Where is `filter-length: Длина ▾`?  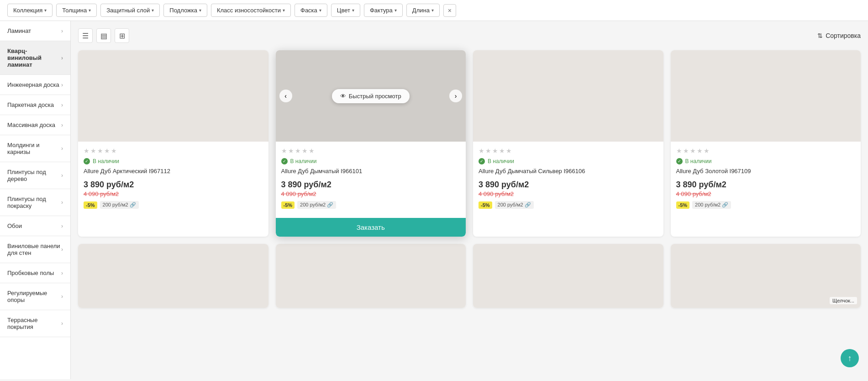 filter-length: Длина ▾ is located at coordinates (423, 10).